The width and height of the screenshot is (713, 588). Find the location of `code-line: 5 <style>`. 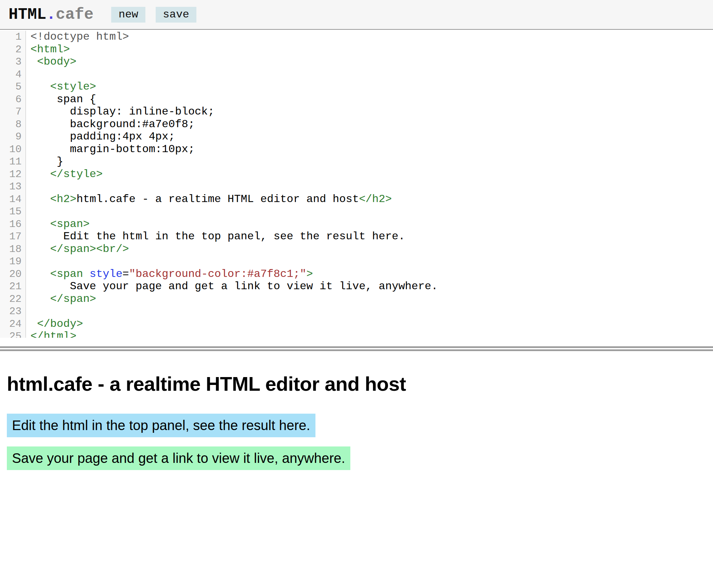

code-line: 5 <style> is located at coordinates (356, 87).